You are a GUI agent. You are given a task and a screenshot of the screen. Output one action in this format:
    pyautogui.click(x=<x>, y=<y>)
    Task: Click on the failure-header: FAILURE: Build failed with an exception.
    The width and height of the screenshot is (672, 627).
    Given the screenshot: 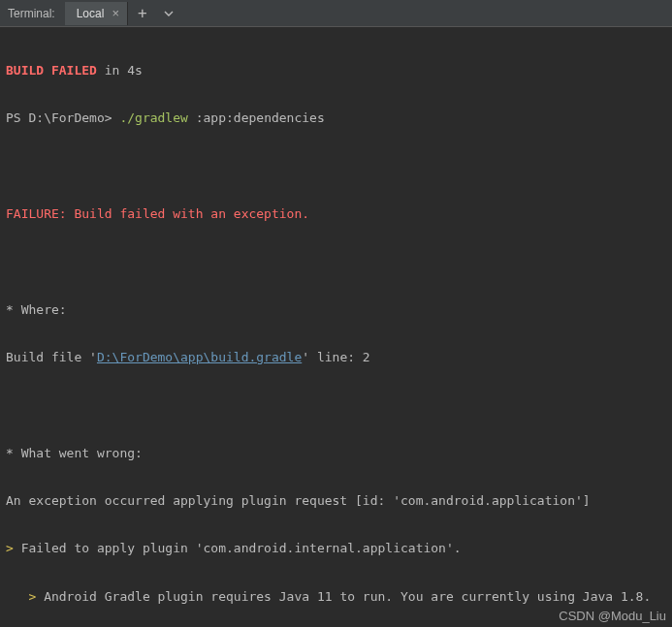 What is the action you would take?
    pyautogui.click(x=336, y=215)
    